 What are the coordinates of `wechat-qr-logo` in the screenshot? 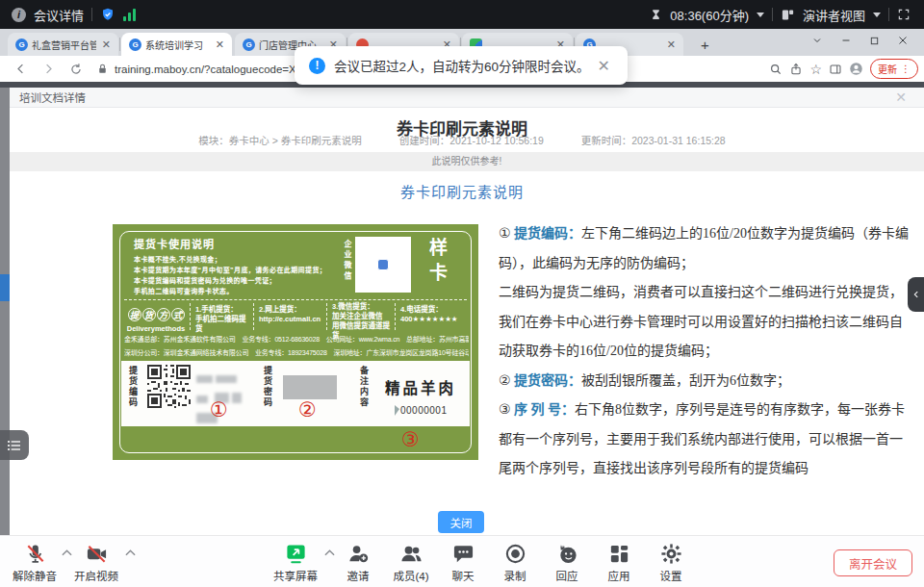 It's located at (383, 265).